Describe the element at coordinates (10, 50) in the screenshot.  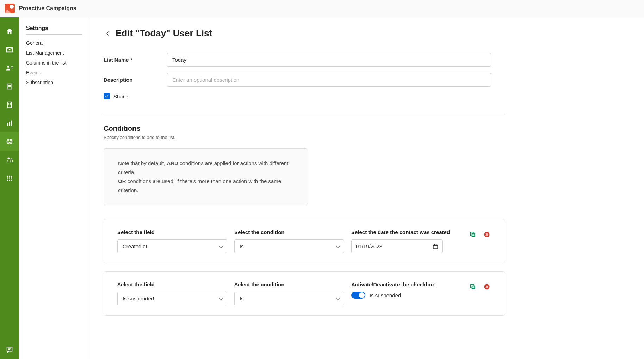
I see `mail-icon` at that location.